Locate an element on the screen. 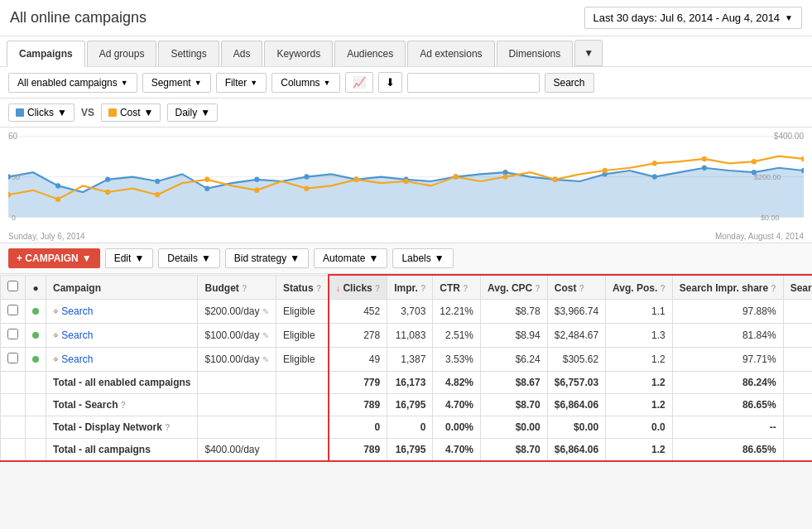  metric2-button: Cost ▼ is located at coordinates (131, 113).